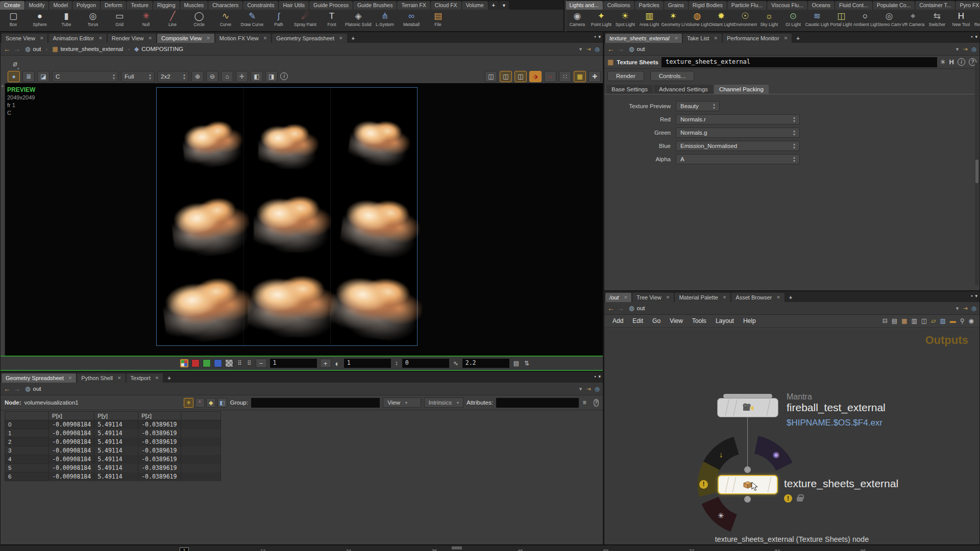 Image resolution: width=980 pixels, height=551 pixels. Describe the element at coordinates (894, 321) in the screenshot. I see `list-icon: ▤` at that location.